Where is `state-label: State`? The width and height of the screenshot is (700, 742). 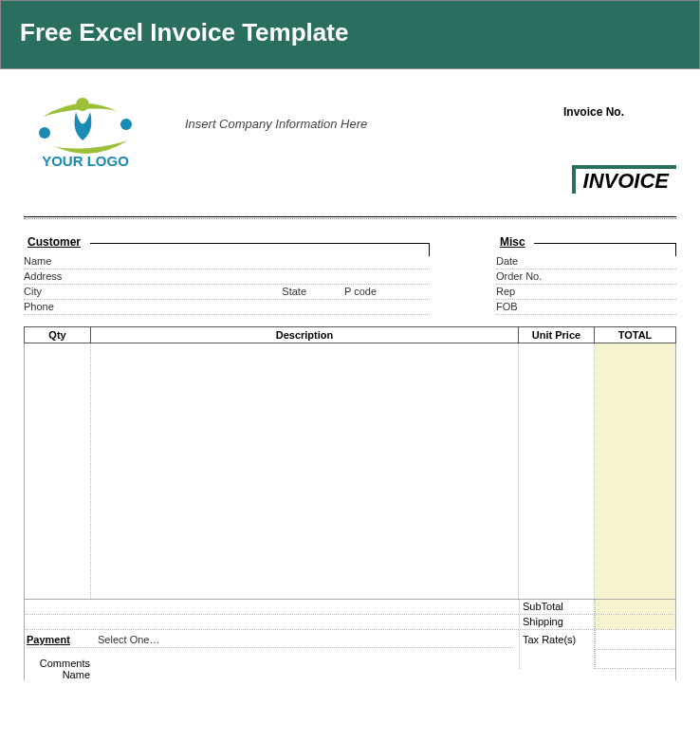
state-label: State is located at coordinates (294, 291).